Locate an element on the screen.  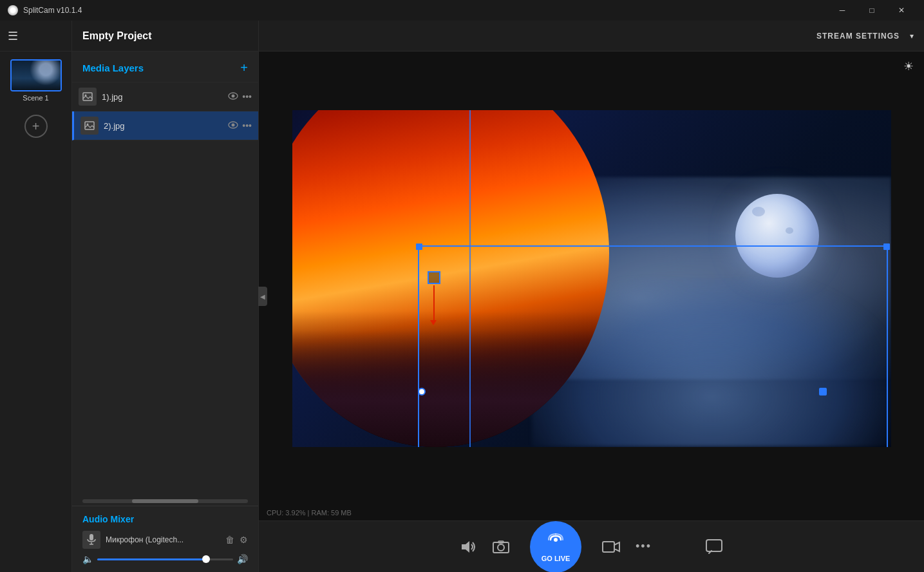
go-live-label: GO LIVE is located at coordinates (556, 558).